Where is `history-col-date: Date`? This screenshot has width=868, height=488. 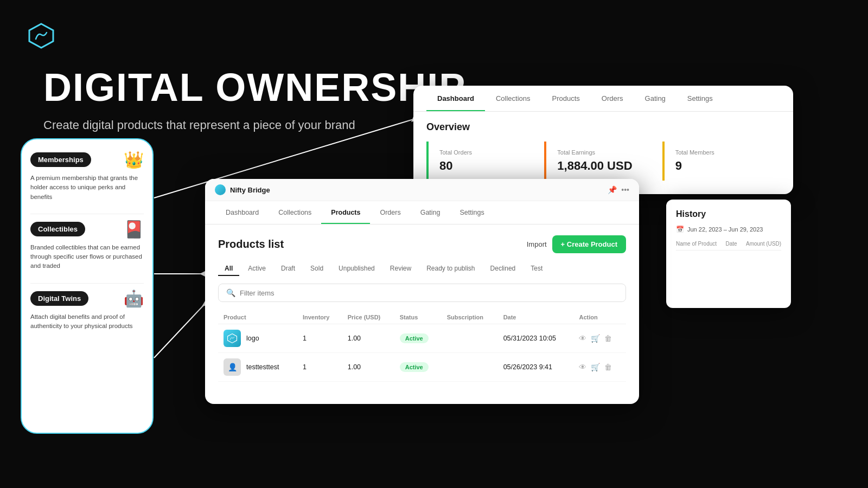 history-col-date: Date is located at coordinates (731, 244).